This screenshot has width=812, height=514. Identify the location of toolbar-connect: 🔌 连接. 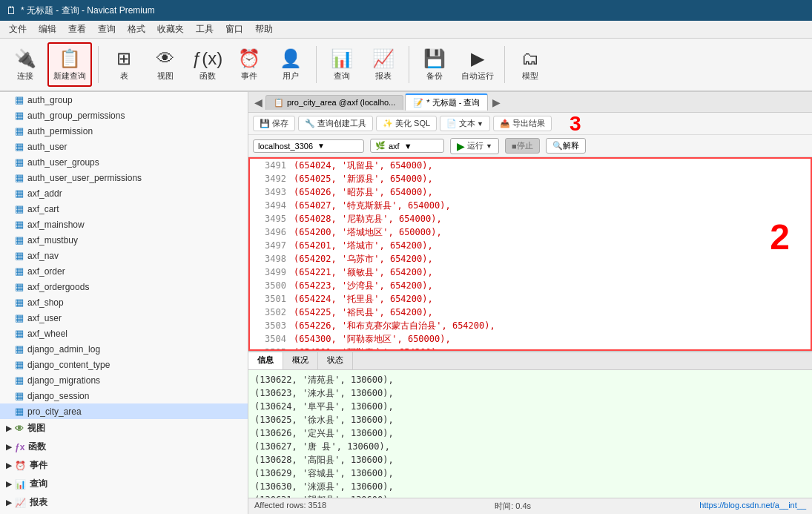
(25, 65).